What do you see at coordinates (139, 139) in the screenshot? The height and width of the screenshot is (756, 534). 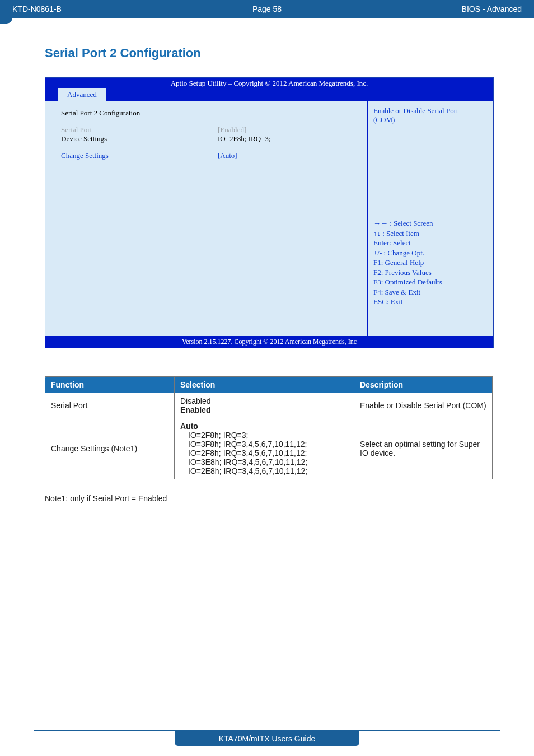 I see `bios-device-settings-label: Device Settings` at bounding box center [139, 139].